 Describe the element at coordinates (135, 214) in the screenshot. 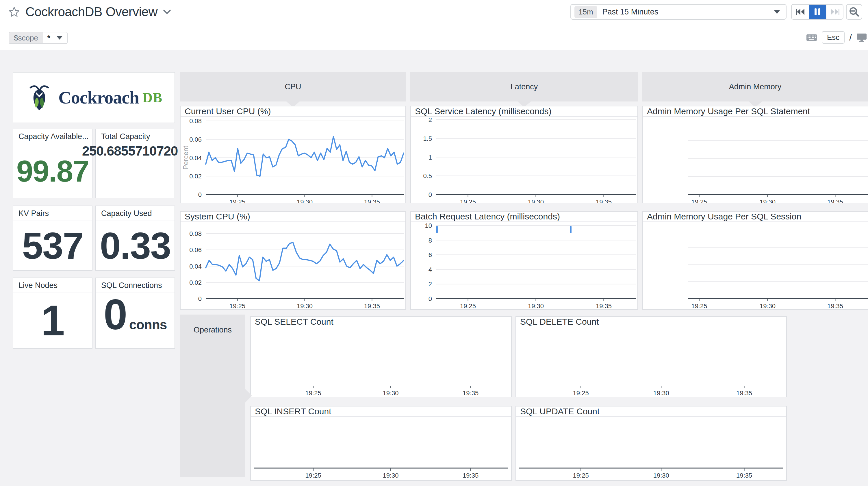

I see `stat-title: Capacity Used` at that location.